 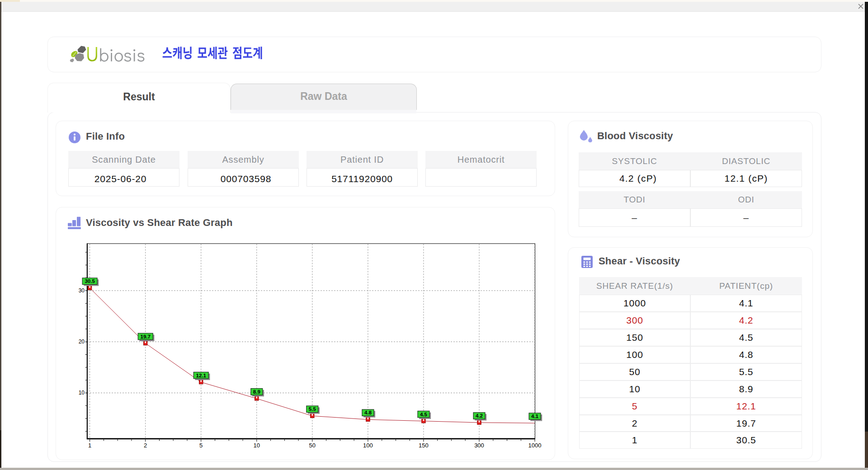 I want to click on svg-text: 300, so click(x=479, y=446).